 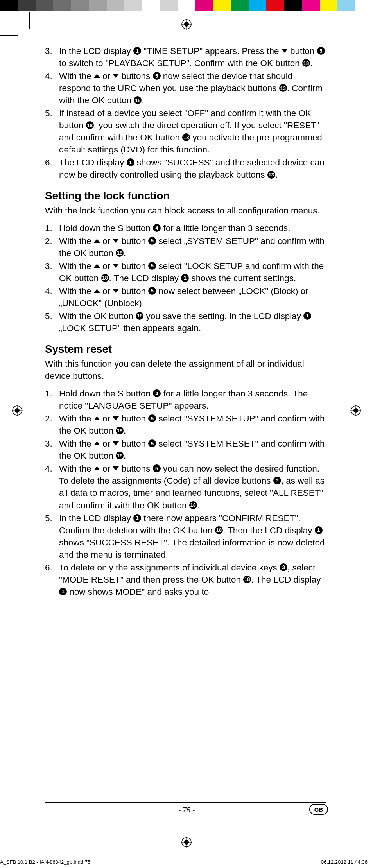 What do you see at coordinates (186, 450) in the screenshot?
I see `list-item: 3.With the or button 5 select "SYSTEM RE…` at bounding box center [186, 450].